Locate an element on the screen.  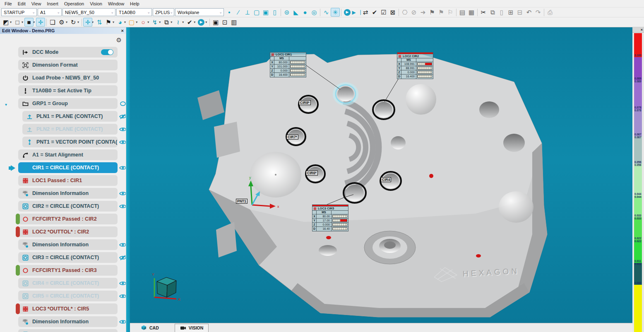
execute-program-icon: ▶ is located at coordinates (347, 12).